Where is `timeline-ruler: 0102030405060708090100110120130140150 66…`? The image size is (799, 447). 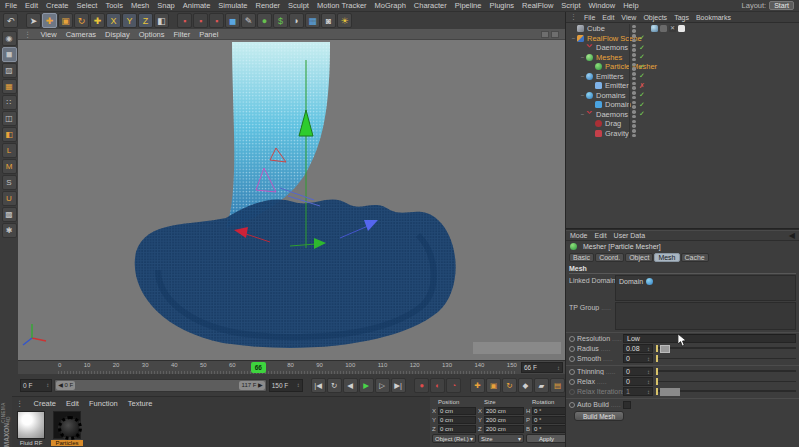
timeline-ruler: 0102030405060708090100110120130140150 66… is located at coordinates (292, 367).